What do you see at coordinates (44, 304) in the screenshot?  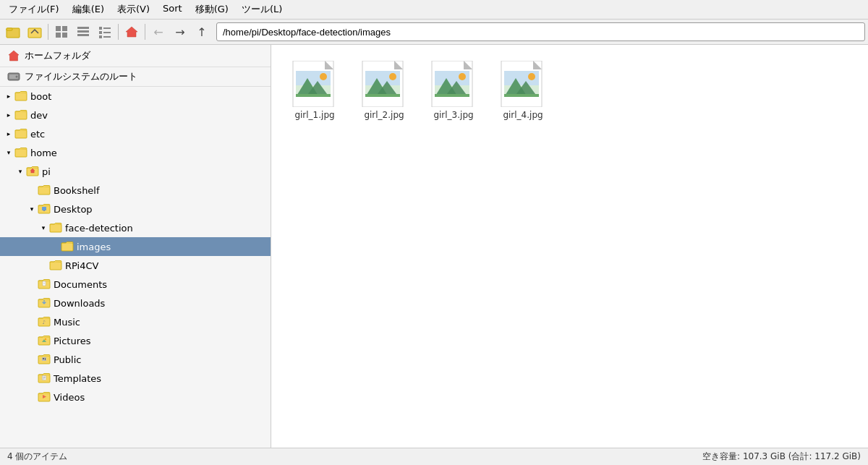 I see `folder-icon-Downloads` at bounding box center [44, 304].